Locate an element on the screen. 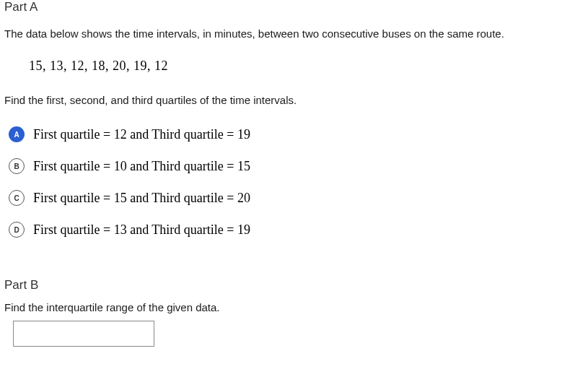  find-instruction: Find the first, second, and third quarti… is located at coordinates (294, 100).